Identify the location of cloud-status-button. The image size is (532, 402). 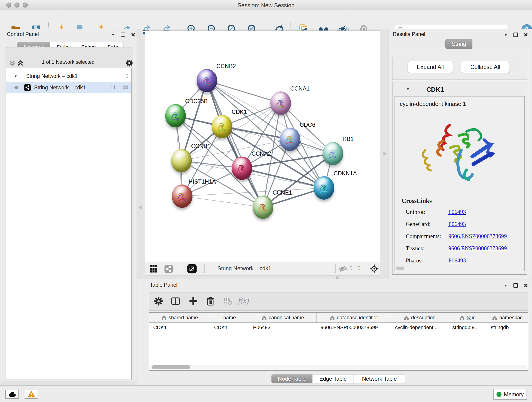
(12, 394).